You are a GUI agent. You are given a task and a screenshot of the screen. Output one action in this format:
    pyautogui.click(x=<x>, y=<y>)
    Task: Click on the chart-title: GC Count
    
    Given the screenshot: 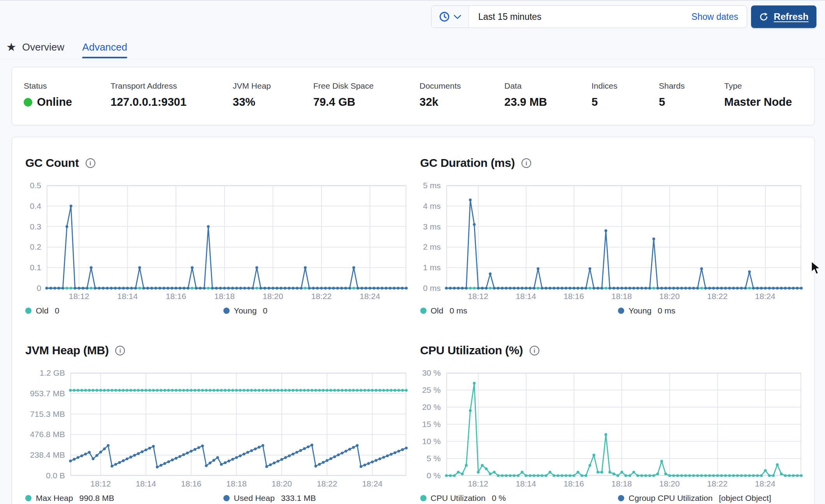 What is the action you would take?
    pyautogui.click(x=52, y=163)
    